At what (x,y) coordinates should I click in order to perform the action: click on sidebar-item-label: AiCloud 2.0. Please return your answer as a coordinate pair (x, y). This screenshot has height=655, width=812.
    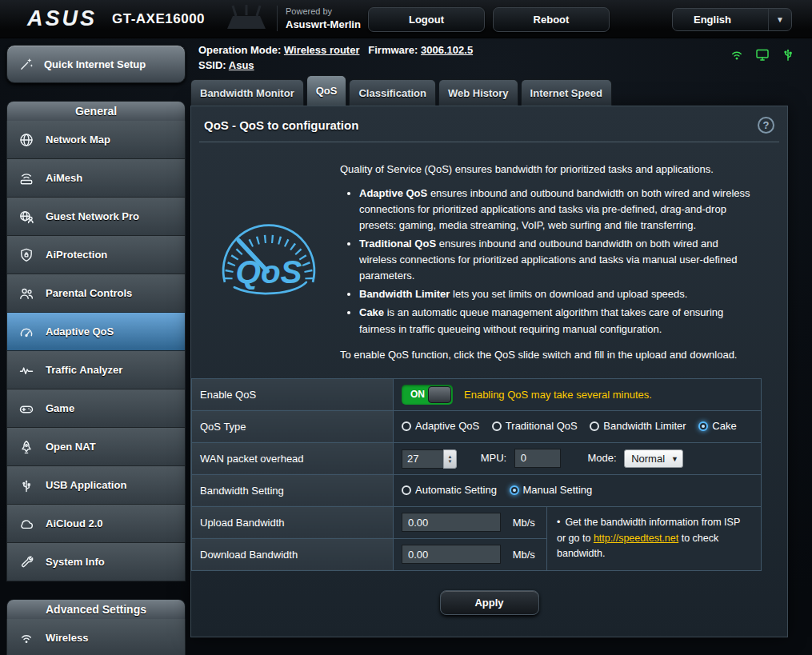
    Looking at the image, I should click on (74, 523).